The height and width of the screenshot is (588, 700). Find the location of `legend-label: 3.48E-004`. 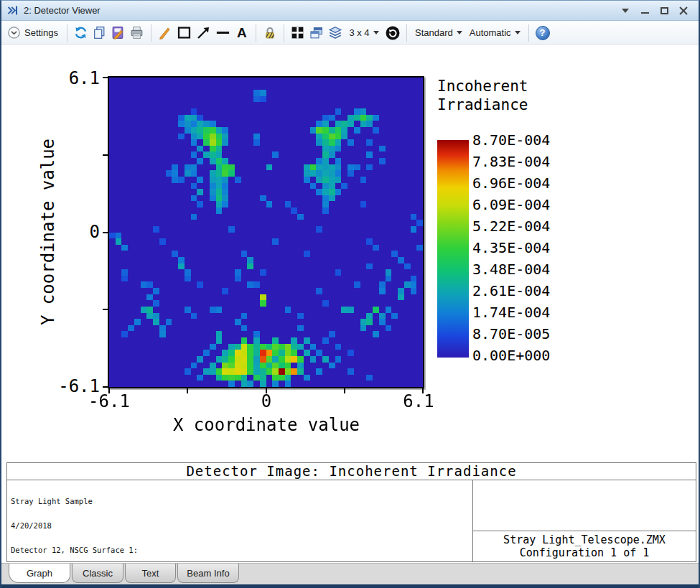

legend-label: 3.48E-004 is located at coordinates (519, 269).